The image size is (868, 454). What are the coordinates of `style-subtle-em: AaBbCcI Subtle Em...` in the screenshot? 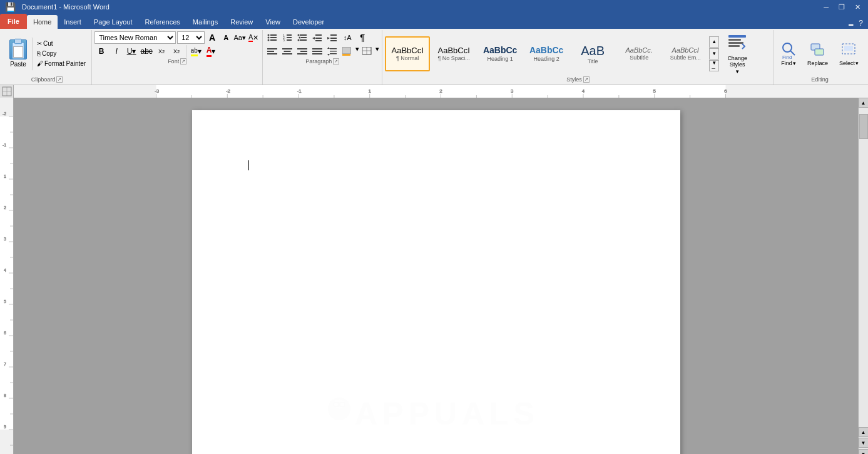 It's located at (685, 54).